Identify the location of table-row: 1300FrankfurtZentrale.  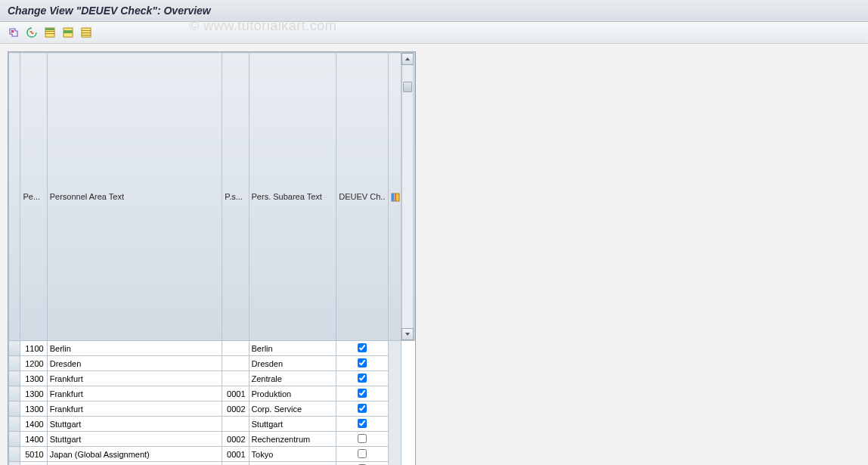
(212, 379).